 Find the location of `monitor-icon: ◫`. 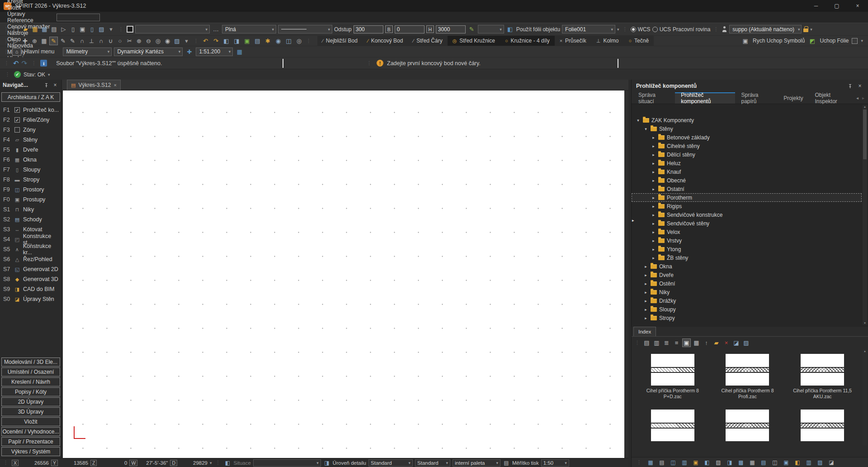

monitor-icon: ◫ is located at coordinates (288, 41).